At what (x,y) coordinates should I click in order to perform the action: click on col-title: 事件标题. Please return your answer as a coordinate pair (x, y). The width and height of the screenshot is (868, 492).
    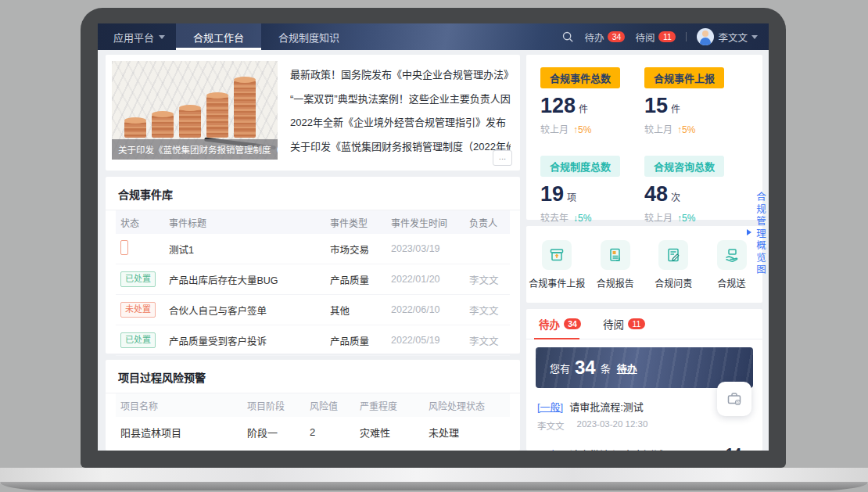
    Looking at the image, I should click on (249, 222).